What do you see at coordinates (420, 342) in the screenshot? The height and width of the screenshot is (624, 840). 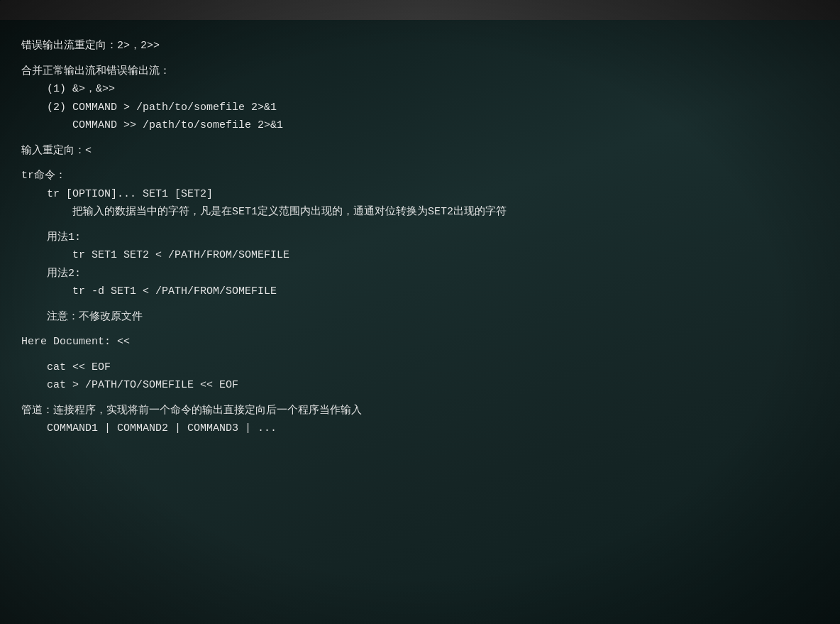 I see `heredoc-header: Here Document: <<` at bounding box center [420, 342].